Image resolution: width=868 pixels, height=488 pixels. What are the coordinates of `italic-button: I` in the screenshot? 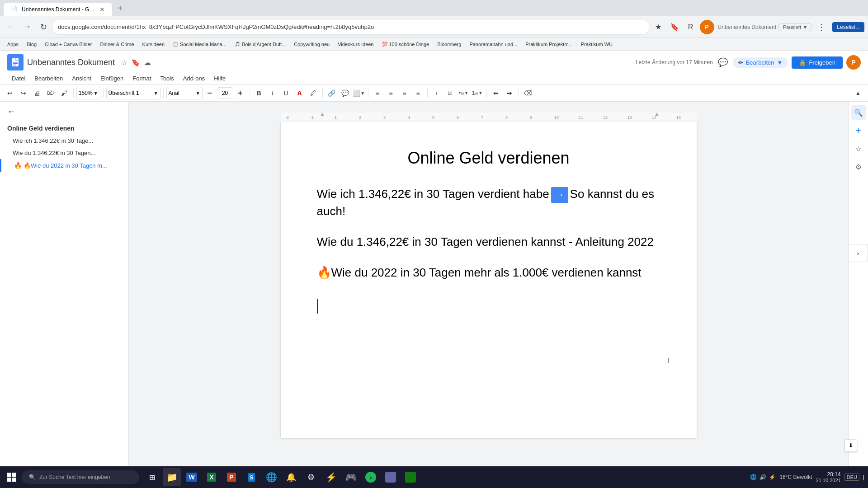 It's located at (273, 93).